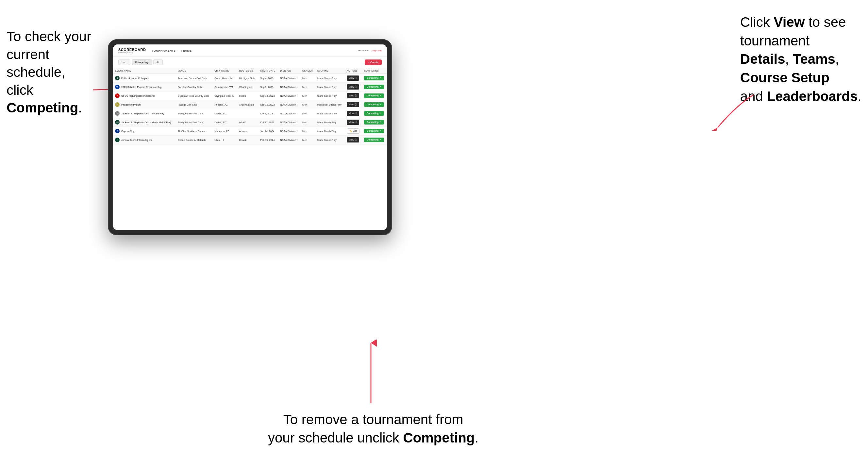 This screenshot has height=467, width=868. Describe the element at coordinates (52, 72) in the screenshot. I see `annotation-top-left: To check your current schedule, click Co…` at that location.